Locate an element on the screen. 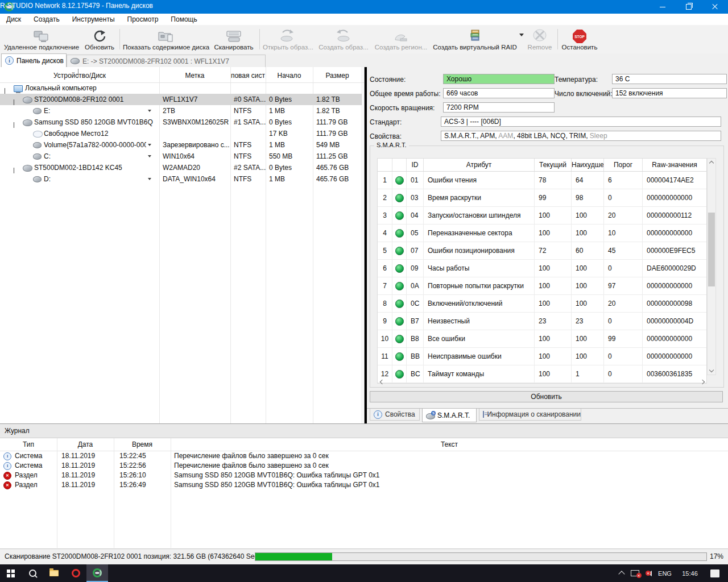  column-header-current: Текущий is located at coordinates (553, 165).